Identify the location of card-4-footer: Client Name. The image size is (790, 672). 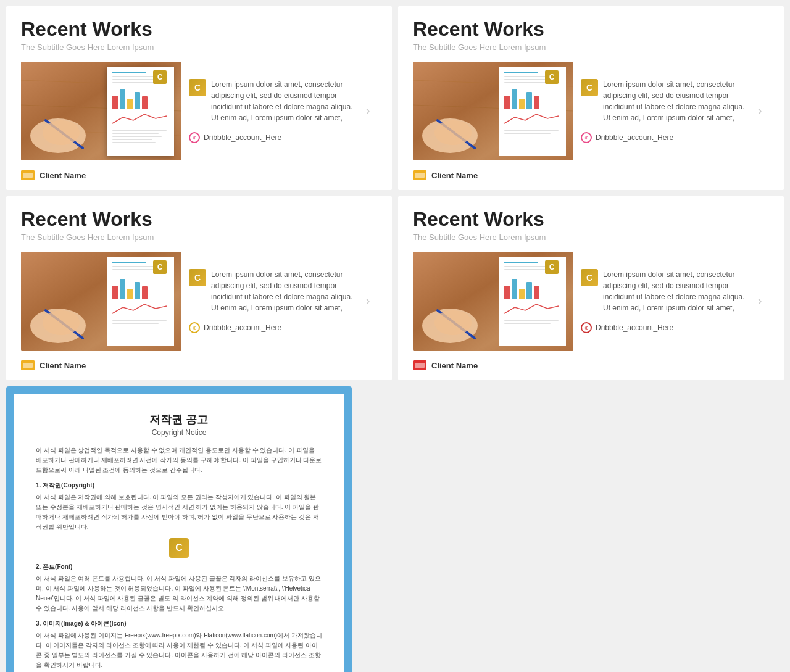
(591, 364).